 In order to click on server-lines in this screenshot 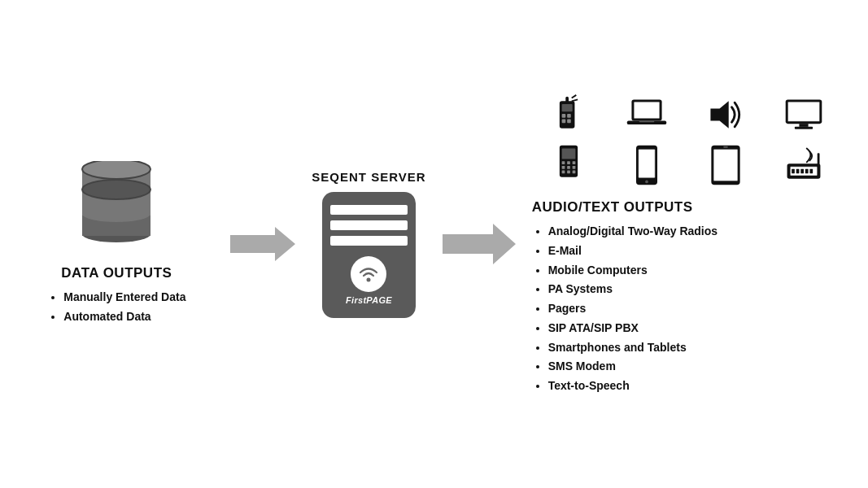, I will do `click(369, 225)`.